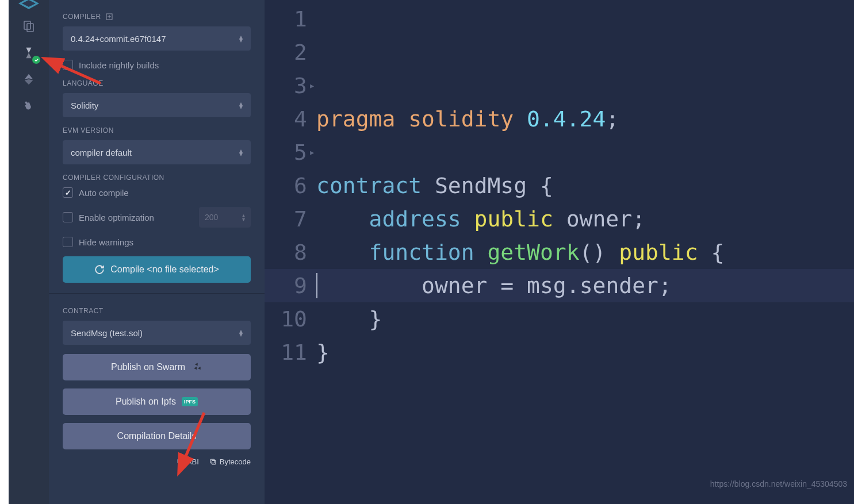 The width and height of the screenshot is (854, 504). What do you see at coordinates (106, 243) in the screenshot?
I see `hide-warnings-label: Hide warnings` at bounding box center [106, 243].